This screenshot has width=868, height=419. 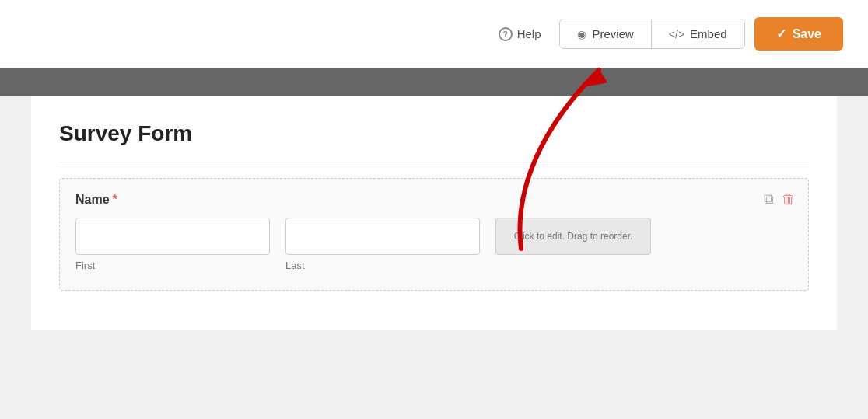 What do you see at coordinates (173, 244) in the screenshot?
I see `first-name-wrap: First` at bounding box center [173, 244].